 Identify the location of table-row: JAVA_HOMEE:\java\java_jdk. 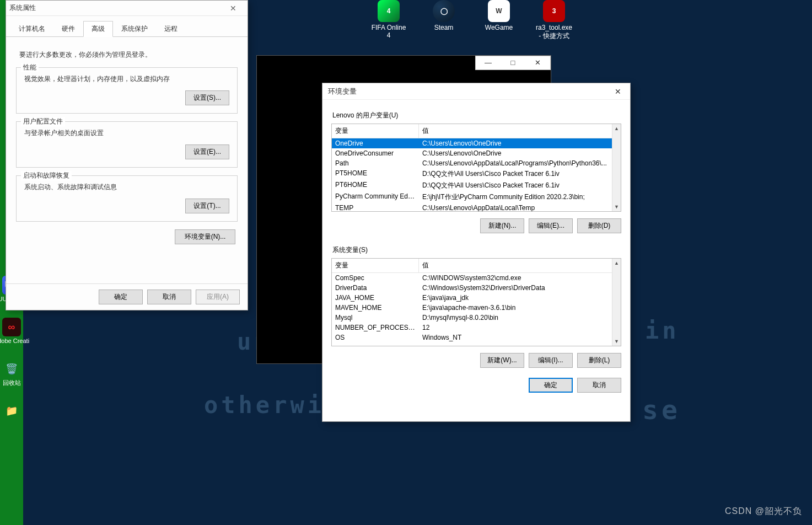
(476, 298).